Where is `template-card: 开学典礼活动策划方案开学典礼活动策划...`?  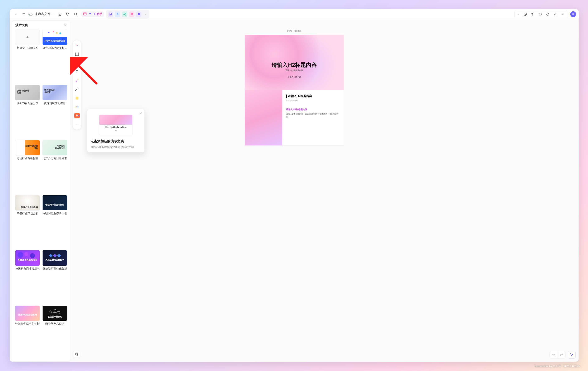
template-card: 开学典礼活动策划方案开学典礼活动策划... is located at coordinates (55, 56).